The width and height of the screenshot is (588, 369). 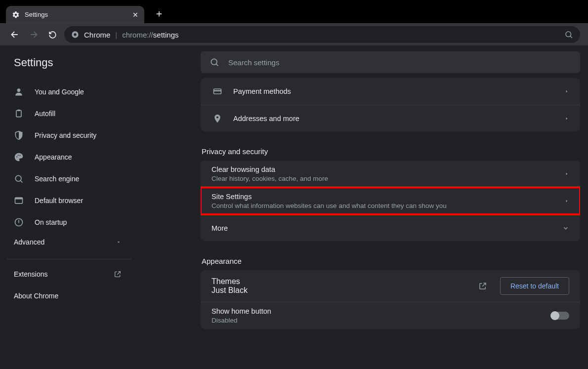 What do you see at coordinates (394, 91) in the screenshot?
I see `row-title: Payment methods` at bounding box center [394, 91].